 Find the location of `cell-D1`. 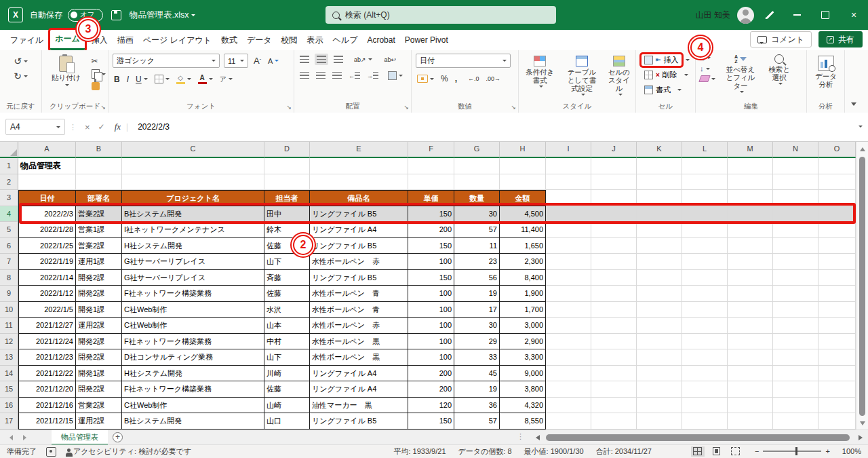

cell-D1 is located at coordinates (288, 166).